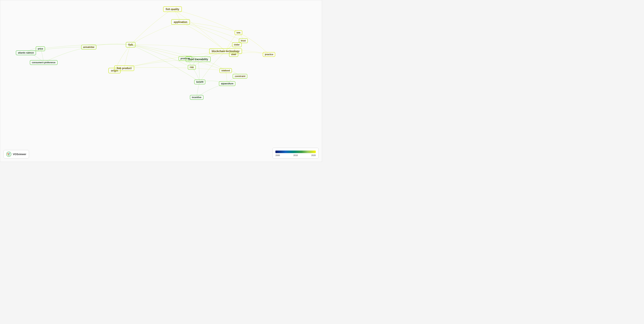 The width and height of the screenshot is (644, 324). What do you see at coordinates (296, 155) in the screenshot?
I see `legend-year-labels: 2000 2010 2020` at bounding box center [296, 155].